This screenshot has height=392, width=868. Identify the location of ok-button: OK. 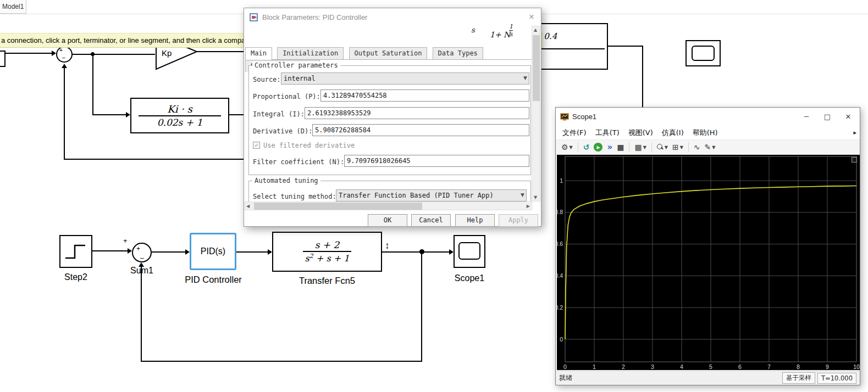
(388, 221).